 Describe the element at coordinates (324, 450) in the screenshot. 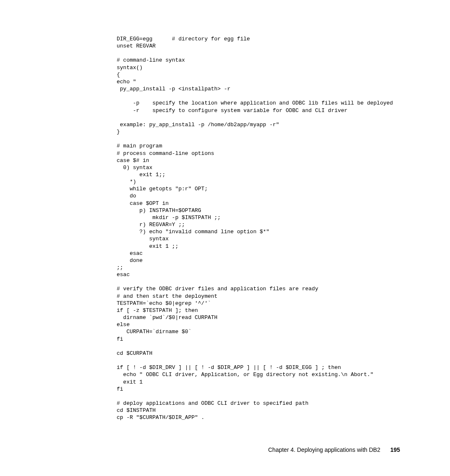

I see `chapter-label: Chapter 4. Deploying applications with D…` at that location.